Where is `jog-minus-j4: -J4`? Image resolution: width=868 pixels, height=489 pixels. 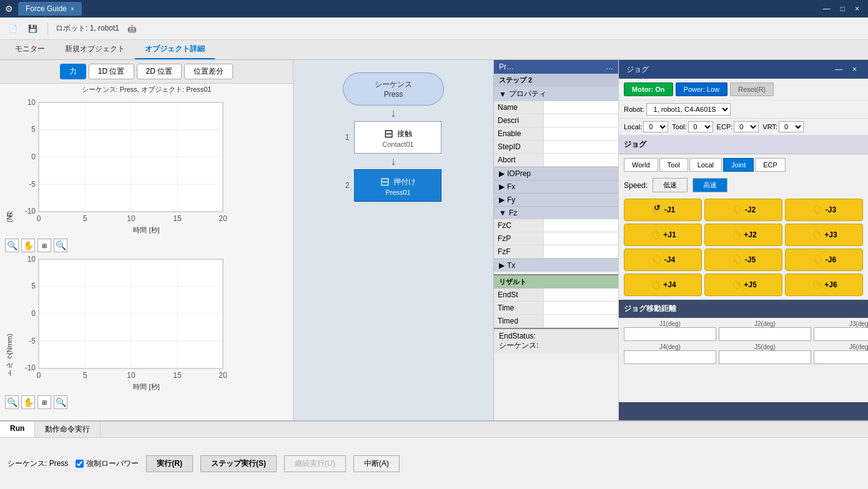 jog-minus-j4: -J4 is located at coordinates (663, 260).